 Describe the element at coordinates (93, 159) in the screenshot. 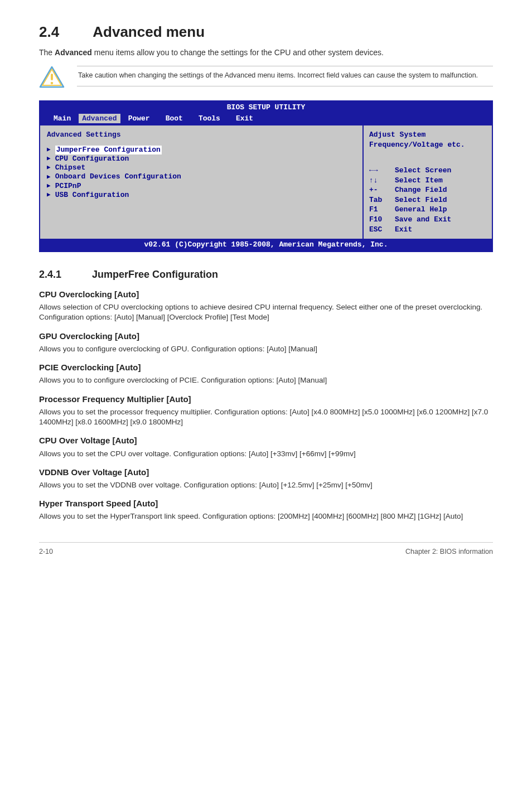

I see `bios-item-label: CPU Configuration` at that location.